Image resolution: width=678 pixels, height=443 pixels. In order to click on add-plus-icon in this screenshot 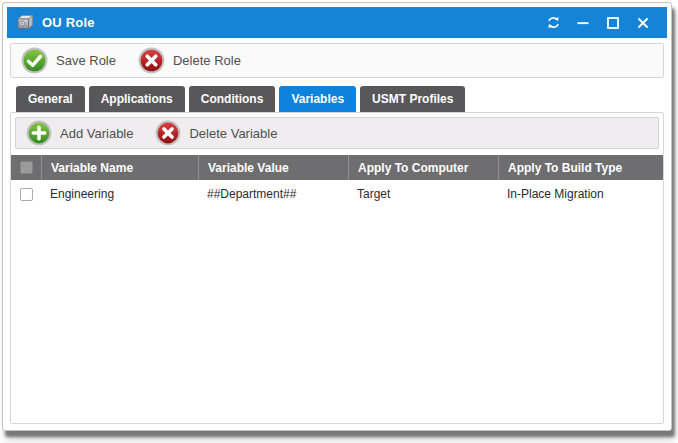, I will do `click(39, 133)`.